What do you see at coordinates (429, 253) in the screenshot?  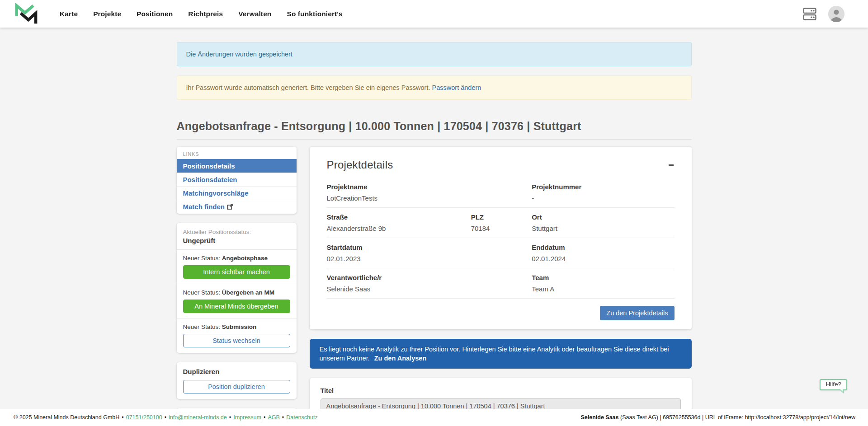 I see `field-startdatum: Startdatum 02.01.2023` at bounding box center [429, 253].